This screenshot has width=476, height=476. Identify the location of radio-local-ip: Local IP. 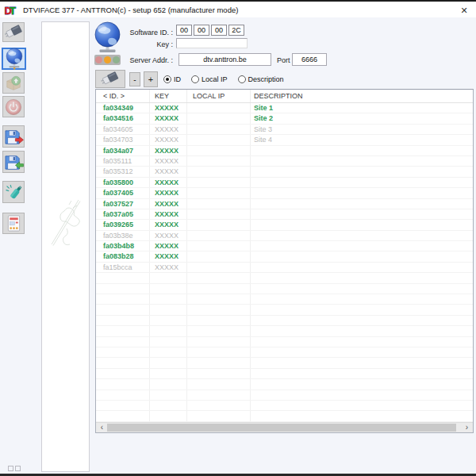
(209, 79).